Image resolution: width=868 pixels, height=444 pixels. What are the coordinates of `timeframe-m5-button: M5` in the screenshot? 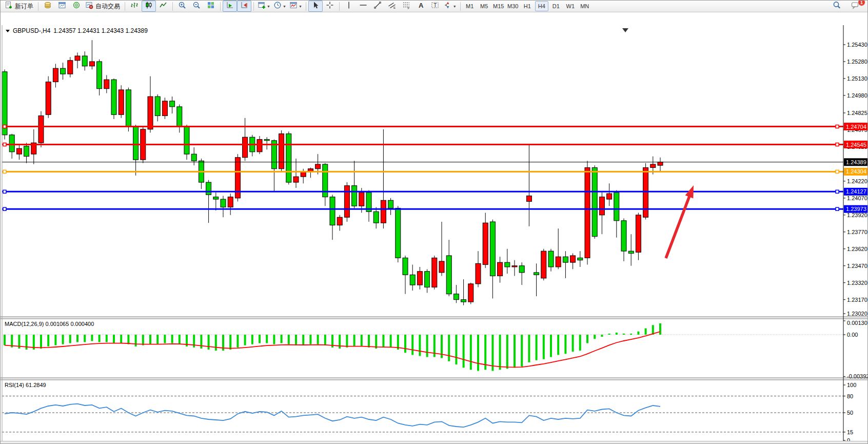 It's located at (484, 6).